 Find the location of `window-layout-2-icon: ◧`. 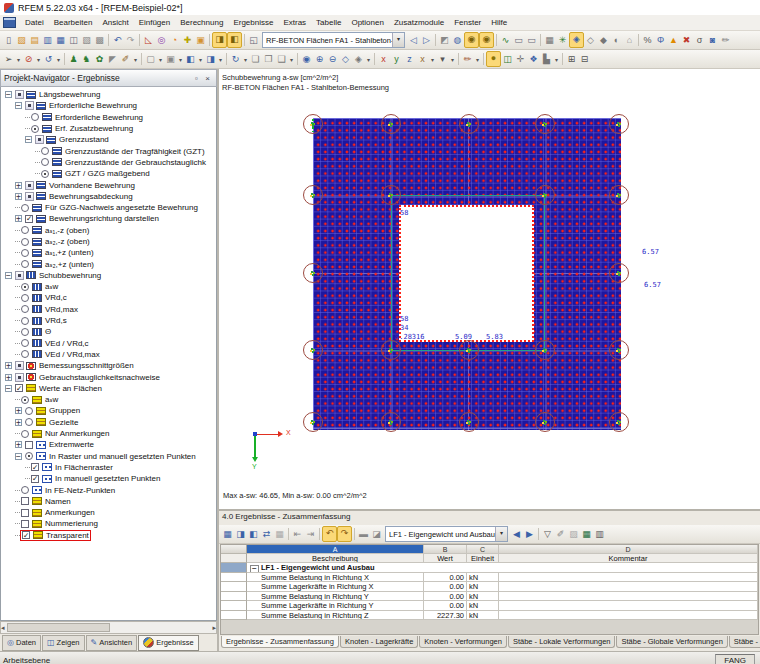

window-layout-2-icon: ◧ is located at coordinates (234, 40).